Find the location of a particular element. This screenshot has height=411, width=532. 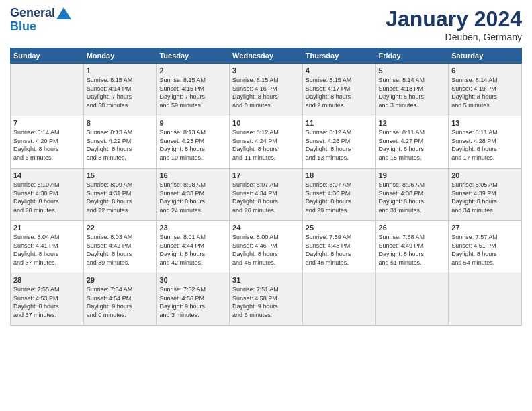

day-info: Sunrise: 8:07 AMSunset: 4:34 PMDaylight:… is located at coordinates (266, 197).